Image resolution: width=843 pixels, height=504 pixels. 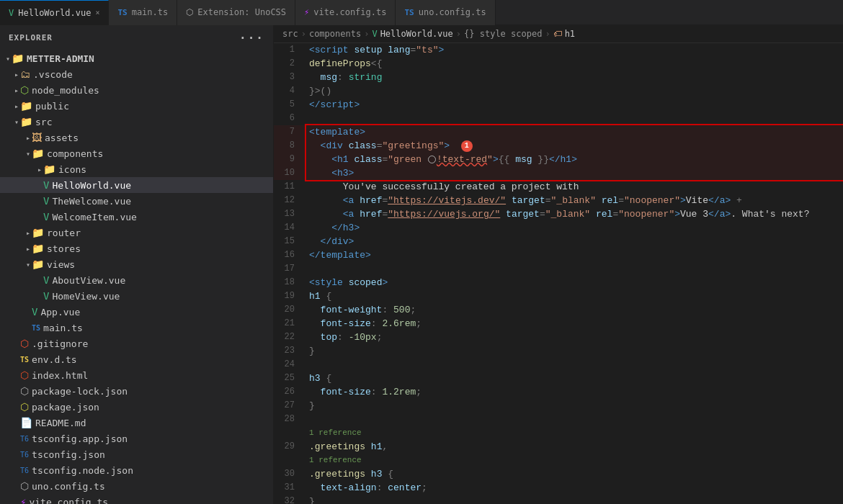 I want to click on explorer-title: EXPLORER, so click(x=30, y=37).